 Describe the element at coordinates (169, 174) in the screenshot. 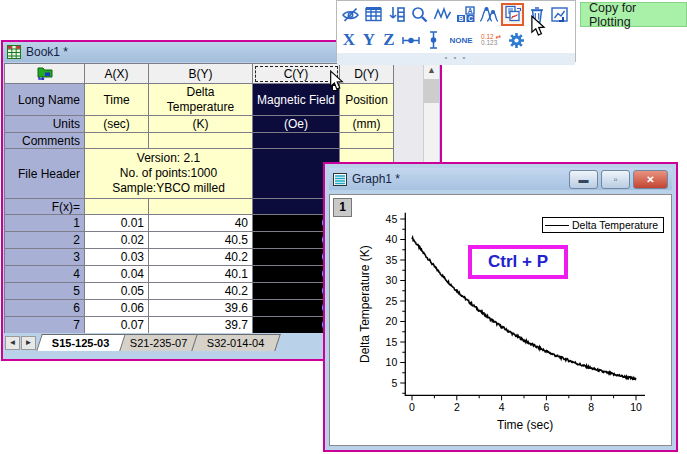

I see `file-header-cell: Version: 2.1No. of points:1000Sample:YBC…` at that location.